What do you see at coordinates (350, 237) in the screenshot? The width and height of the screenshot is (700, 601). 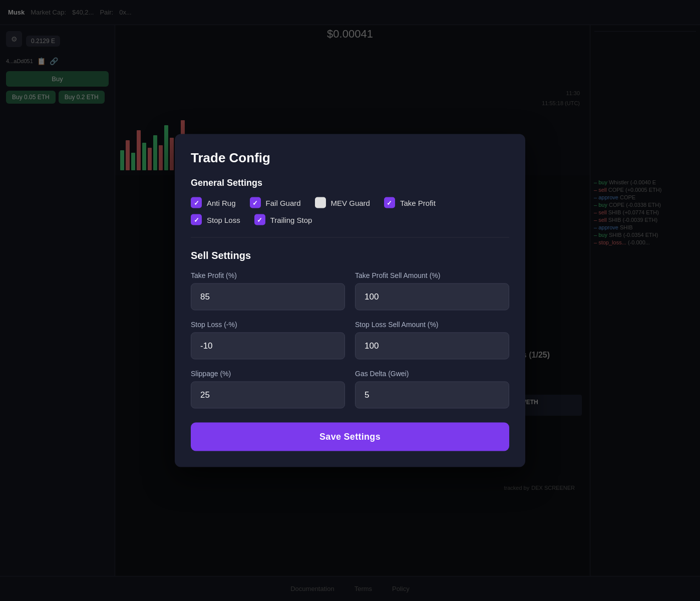 I see `section-divider` at bounding box center [350, 237].